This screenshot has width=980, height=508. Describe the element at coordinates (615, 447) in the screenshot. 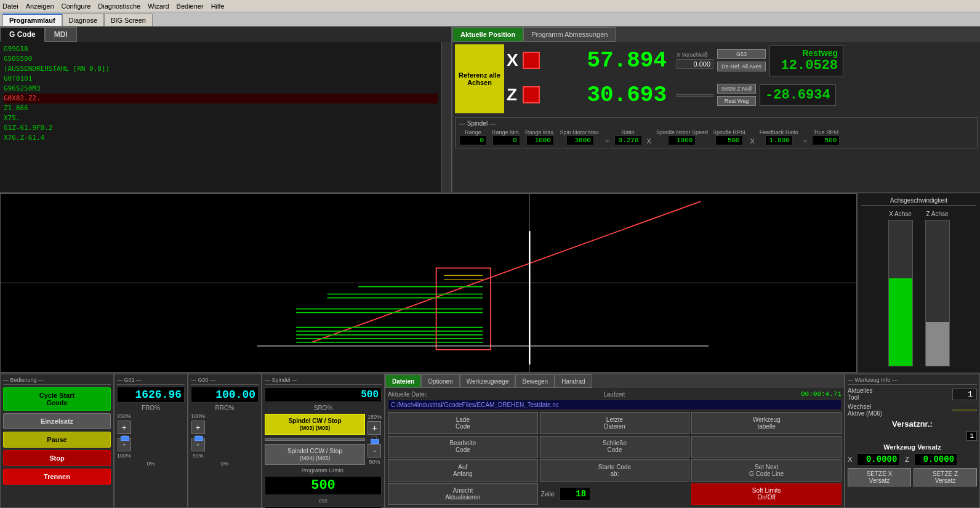

I see `schliesse-code-button: SchließeCode` at that location.